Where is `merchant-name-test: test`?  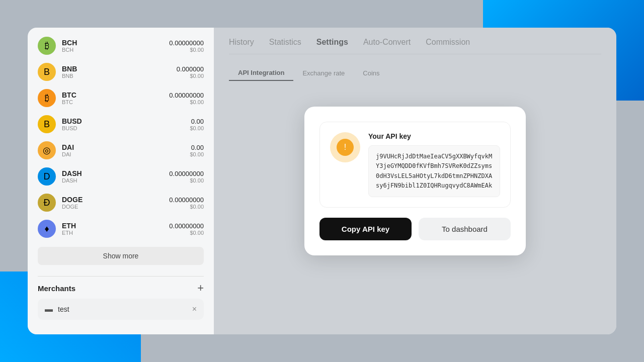
merchant-name-test: test is located at coordinates (123, 309).